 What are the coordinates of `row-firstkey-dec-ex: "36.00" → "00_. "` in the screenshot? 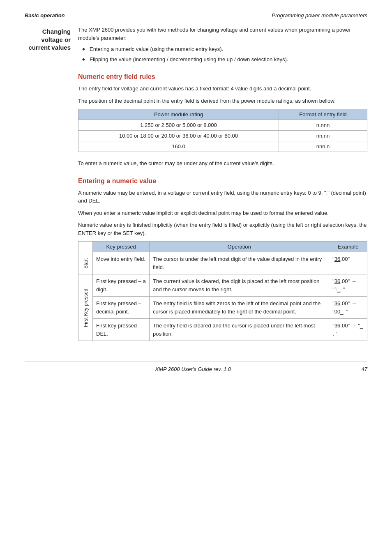 It's located at (348, 308).